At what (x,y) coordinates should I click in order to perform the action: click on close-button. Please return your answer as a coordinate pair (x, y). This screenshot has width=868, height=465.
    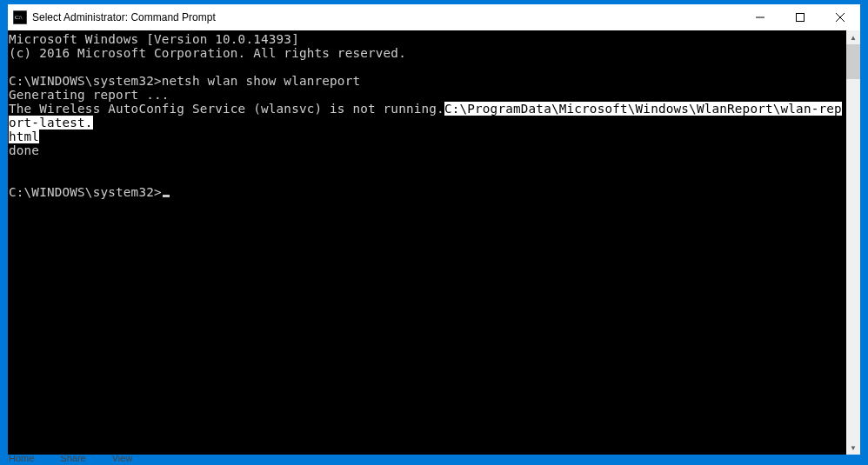
    Looking at the image, I should click on (840, 17).